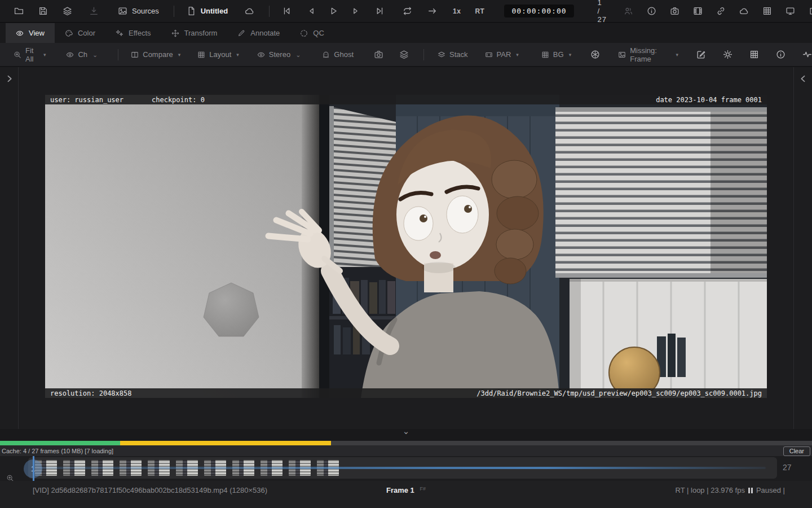 This screenshot has height=508, width=812. I want to click on par-label: PAR, so click(504, 54).